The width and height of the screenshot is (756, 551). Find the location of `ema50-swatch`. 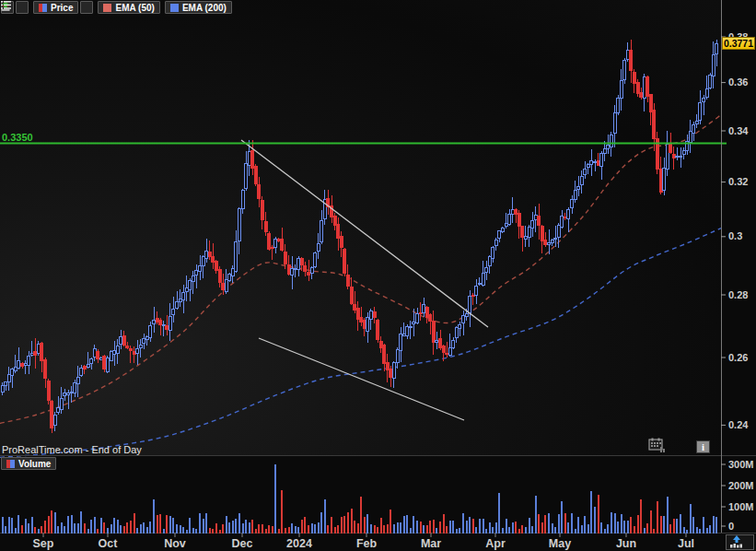

ema50-swatch is located at coordinates (107, 7).